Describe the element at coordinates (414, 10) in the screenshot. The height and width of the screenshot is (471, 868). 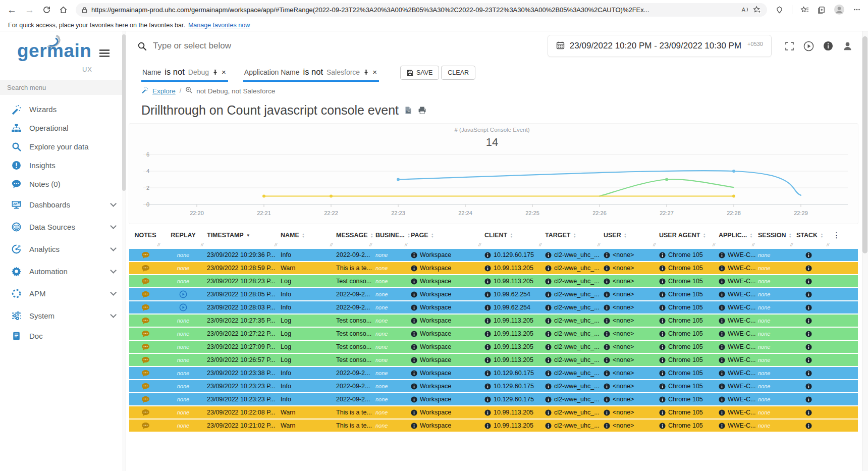
I see `url-text: https://germainapm-prod.uhc.com/germaina…` at that location.